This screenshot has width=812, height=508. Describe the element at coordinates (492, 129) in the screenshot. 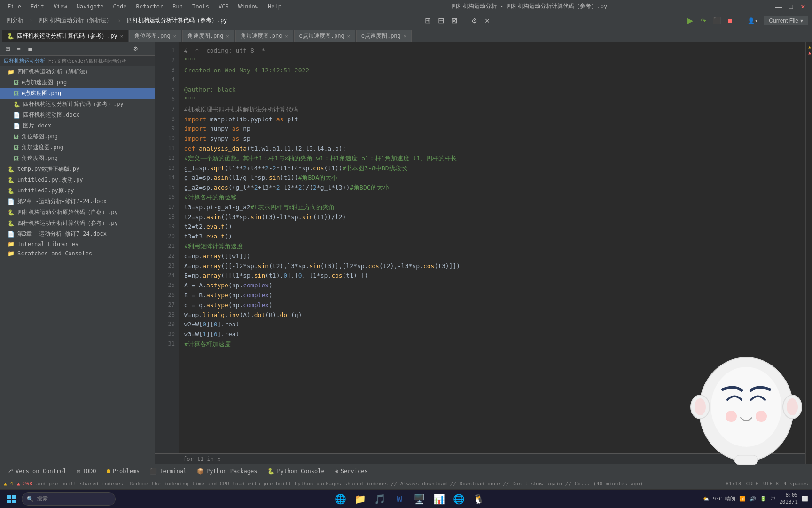

I see `code-line-9: import numpy as np` at that location.